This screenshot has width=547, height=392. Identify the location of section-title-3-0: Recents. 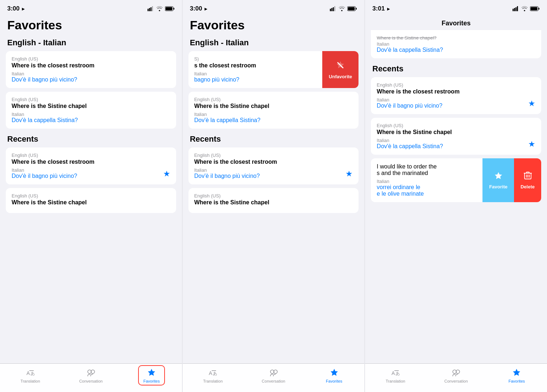
(456, 69).